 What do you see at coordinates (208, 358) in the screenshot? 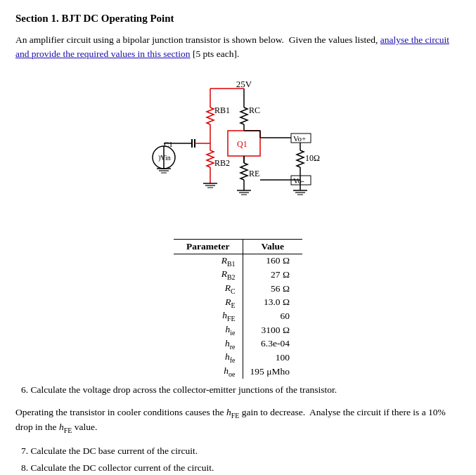
I see `param-cell: hfe` at bounding box center [208, 358].